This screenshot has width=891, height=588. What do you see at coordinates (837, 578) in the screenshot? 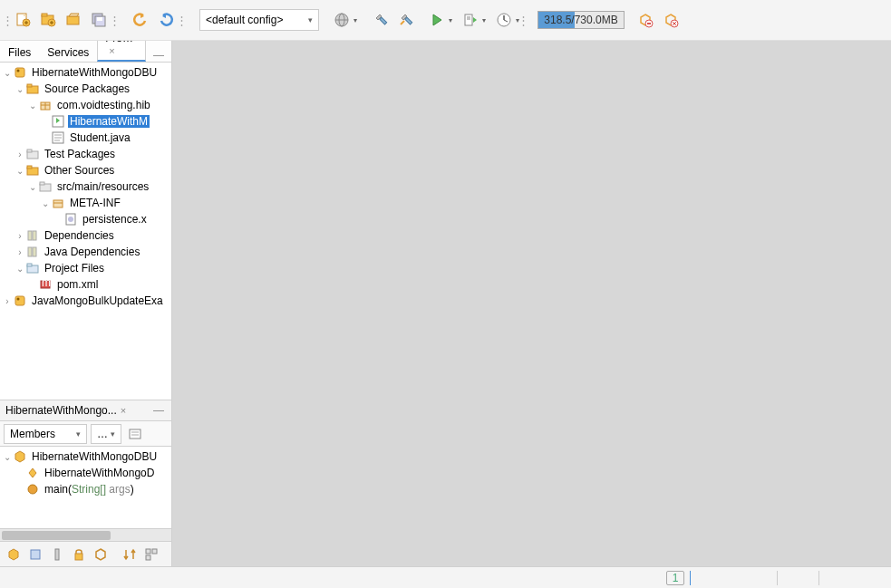
I see `status-cell` at bounding box center [837, 578].